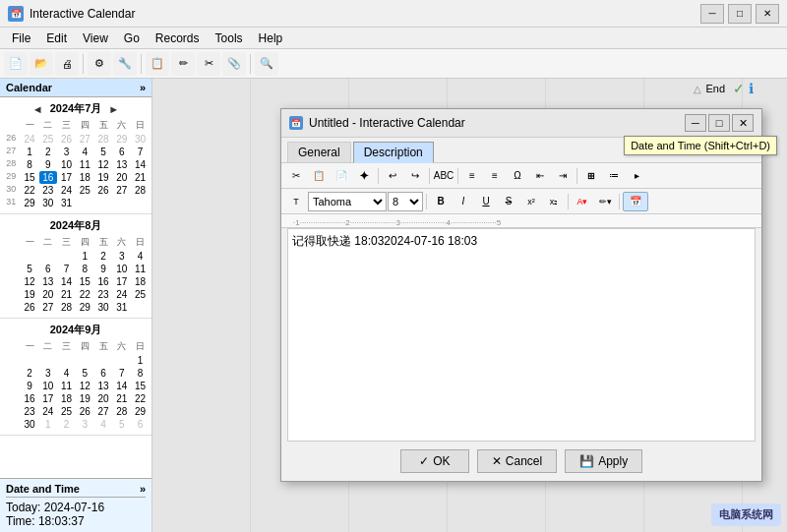 Image resolution: width=787 pixels, height=532 pixels. What do you see at coordinates (582, 202) in the screenshot?
I see `dtb-font-color: A▾` at bounding box center [582, 202].